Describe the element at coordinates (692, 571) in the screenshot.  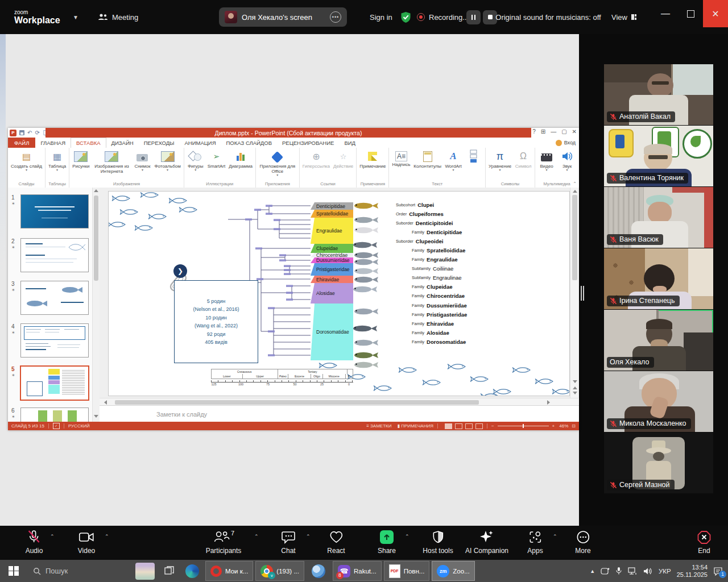
I see `clock: 13:54 25.11.2025` at that location.